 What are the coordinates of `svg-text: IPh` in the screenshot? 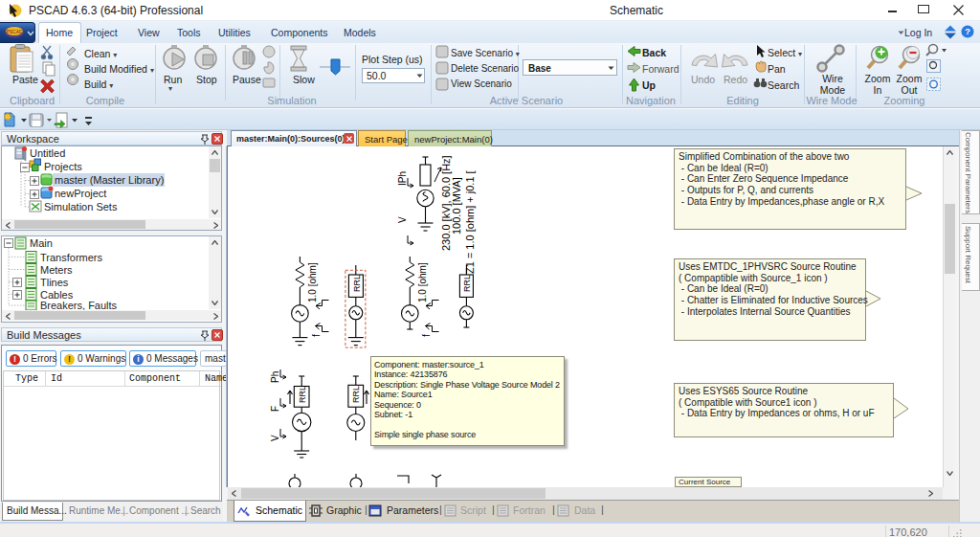 It's located at (402, 178).